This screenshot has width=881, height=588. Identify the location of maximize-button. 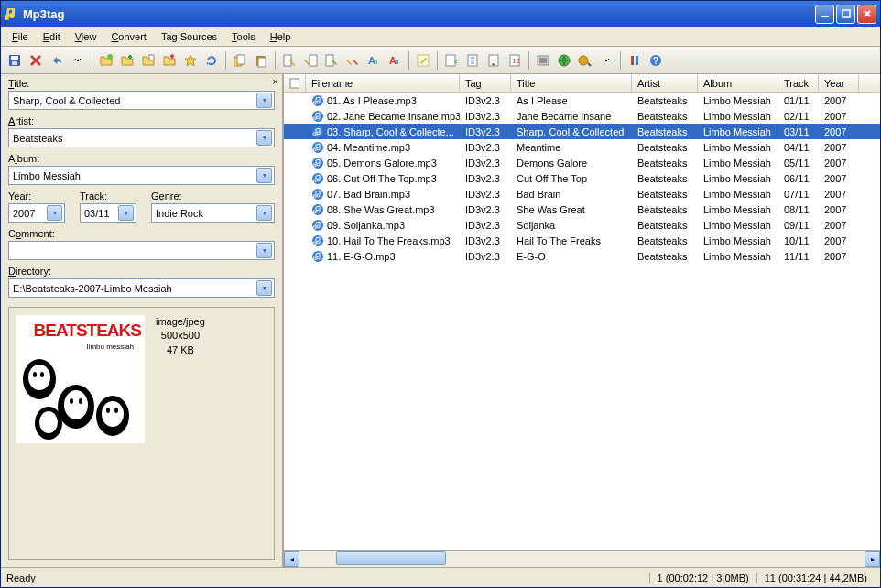
(846, 15).